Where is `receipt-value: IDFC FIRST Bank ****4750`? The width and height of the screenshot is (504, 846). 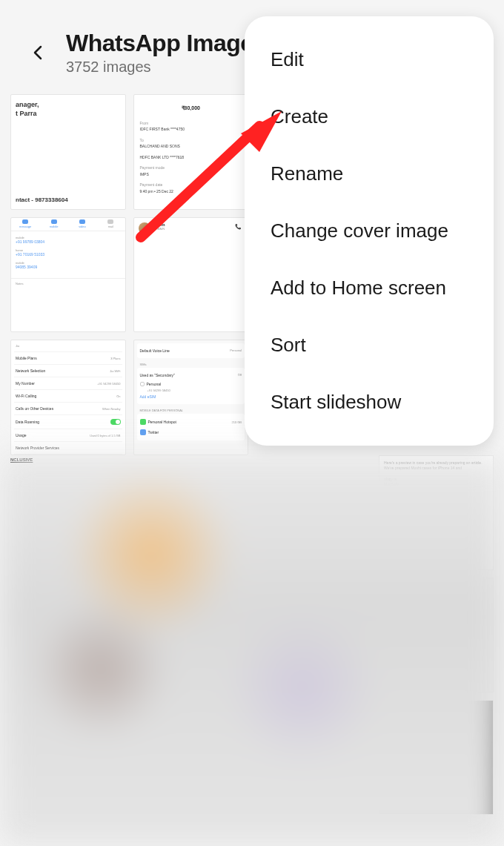
receipt-value: IDFC FIRST Bank ****4750 is located at coordinates (191, 129).